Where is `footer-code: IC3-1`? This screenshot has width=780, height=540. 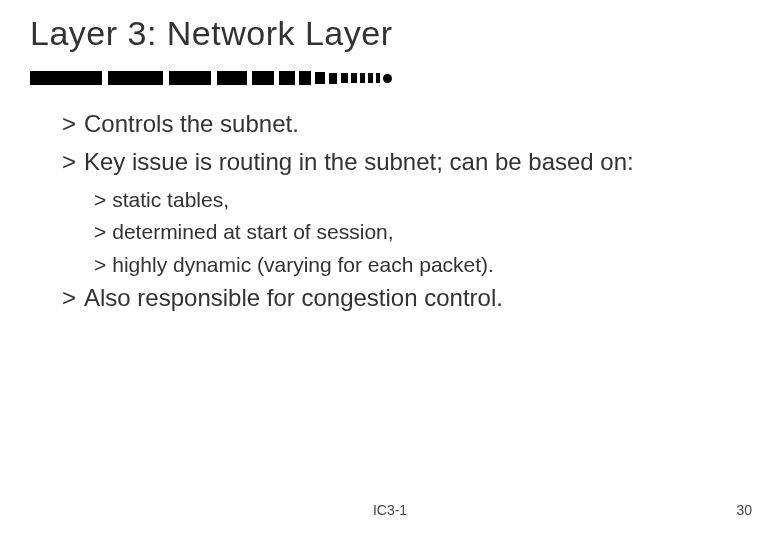 footer-code: IC3-1 is located at coordinates (390, 510).